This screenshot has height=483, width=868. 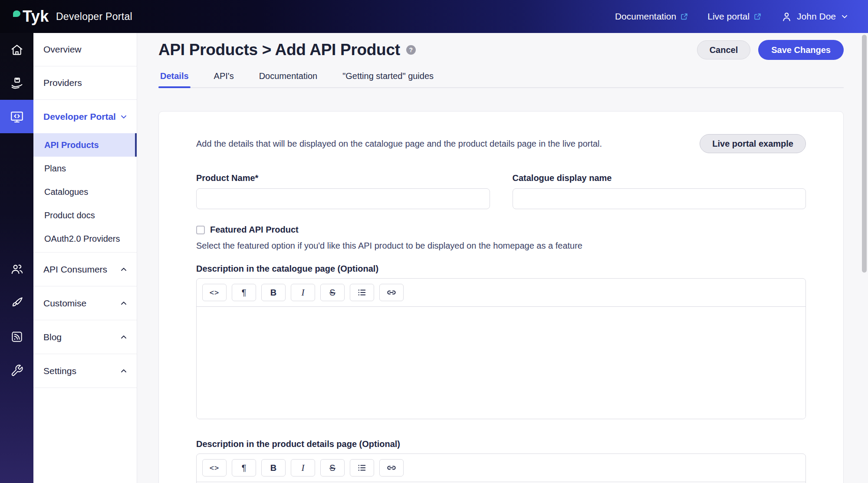 What do you see at coordinates (85, 215) in the screenshot?
I see `sidebar-item-product-docs: Product docs` at bounding box center [85, 215].